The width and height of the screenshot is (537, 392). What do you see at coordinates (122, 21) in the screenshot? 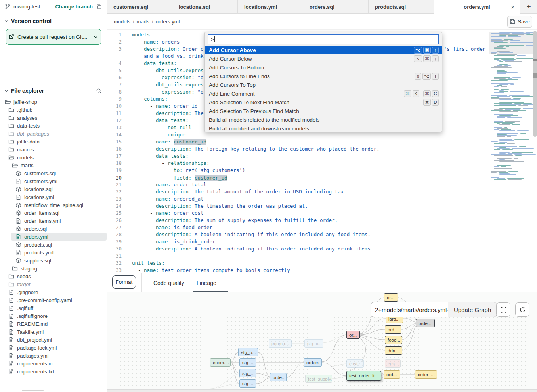
I see `breadcrumb-part: models` at bounding box center [122, 21].